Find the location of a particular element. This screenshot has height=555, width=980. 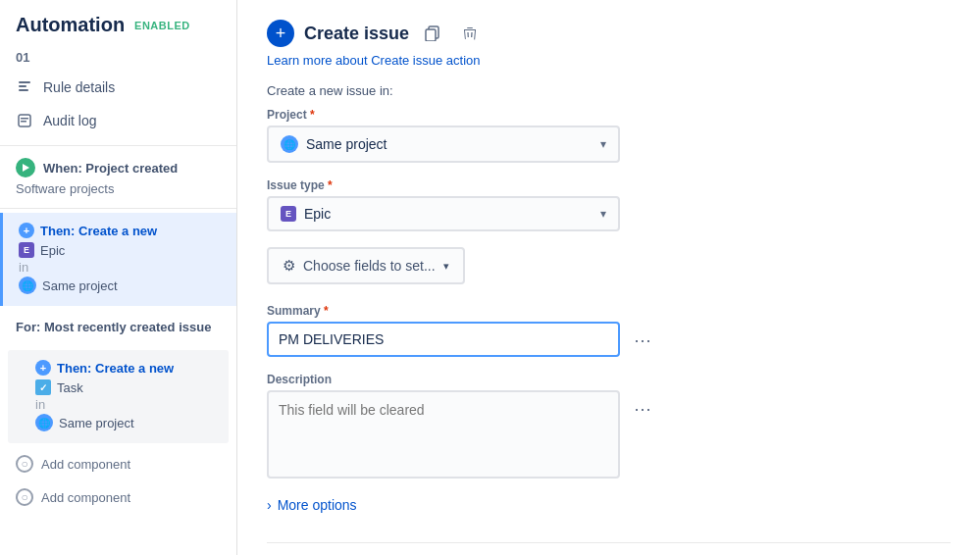

copy-button is located at coordinates (433, 33).